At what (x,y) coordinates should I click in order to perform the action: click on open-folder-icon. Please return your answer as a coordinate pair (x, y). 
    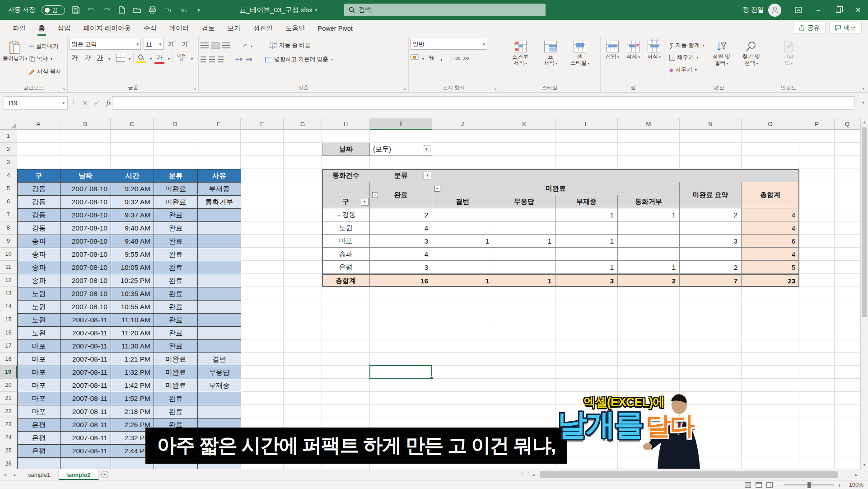
    Looking at the image, I should click on (137, 10).